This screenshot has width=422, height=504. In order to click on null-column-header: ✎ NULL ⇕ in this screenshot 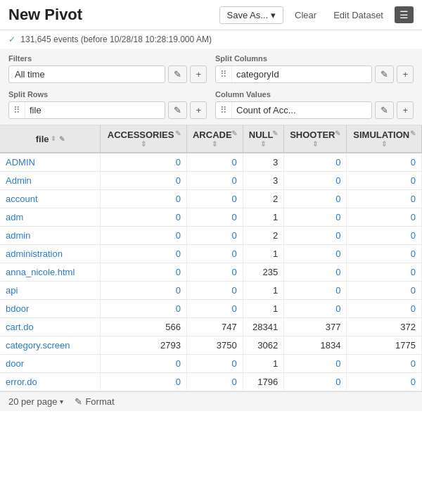, I will do `click(263, 139)`.